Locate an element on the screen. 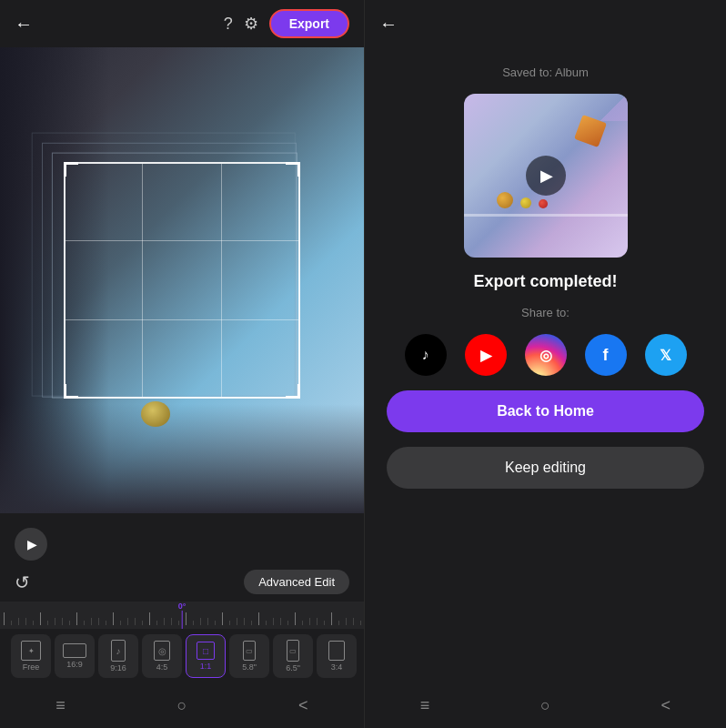 The width and height of the screenshot is (726, 728). header-right: ? ⚙ Export is located at coordinates (287, 24).